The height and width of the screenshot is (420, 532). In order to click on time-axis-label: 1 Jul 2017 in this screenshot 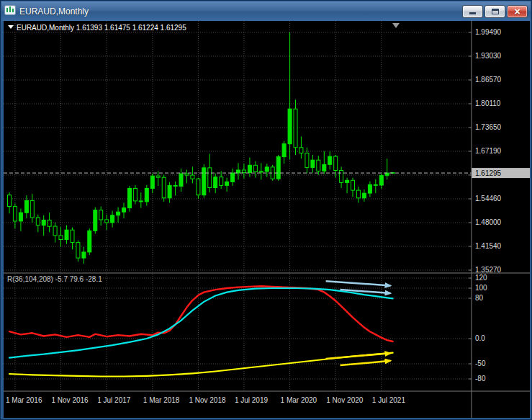, I will do `click(114, 401)`.